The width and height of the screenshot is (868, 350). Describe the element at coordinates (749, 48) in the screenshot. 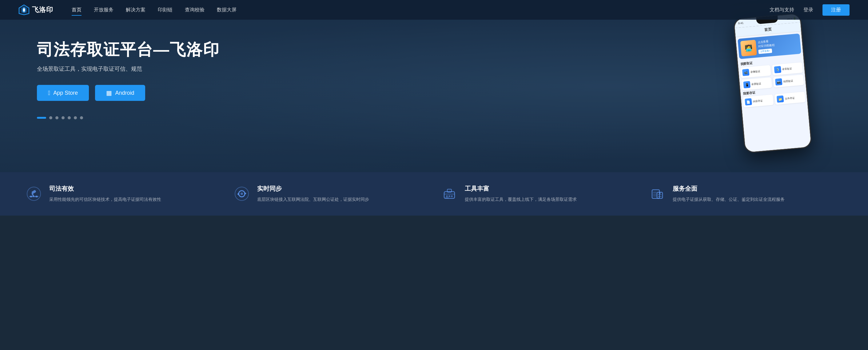

I see `phone-banner-figure: 🧑‍💻` at that location.